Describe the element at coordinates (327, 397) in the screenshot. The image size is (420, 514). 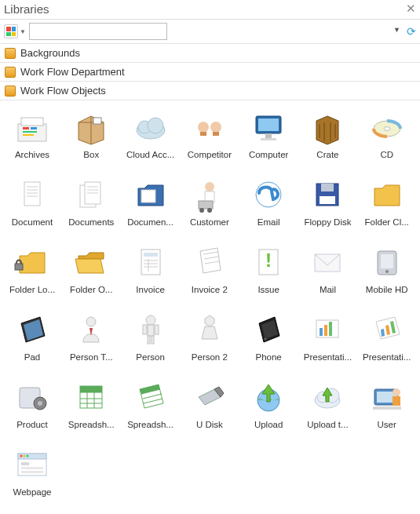
I see `uploadcloud-icon` at that location.